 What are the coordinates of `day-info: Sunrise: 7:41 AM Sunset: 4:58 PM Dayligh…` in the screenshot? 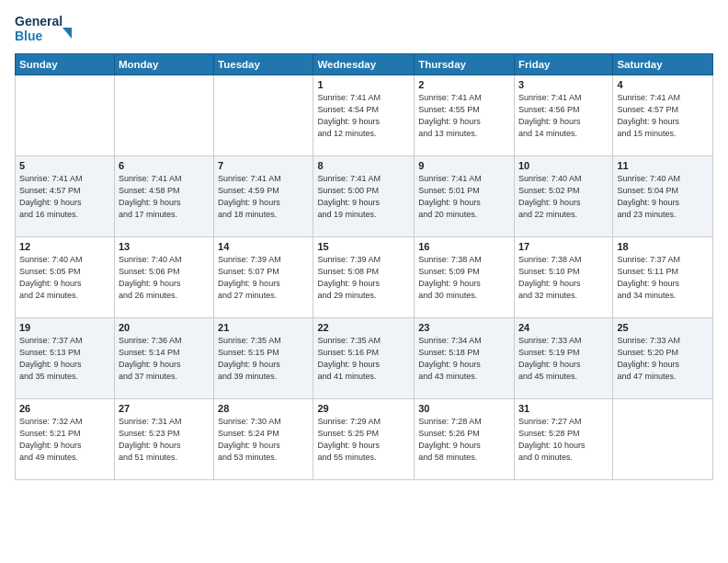 It's located at (164, 197).